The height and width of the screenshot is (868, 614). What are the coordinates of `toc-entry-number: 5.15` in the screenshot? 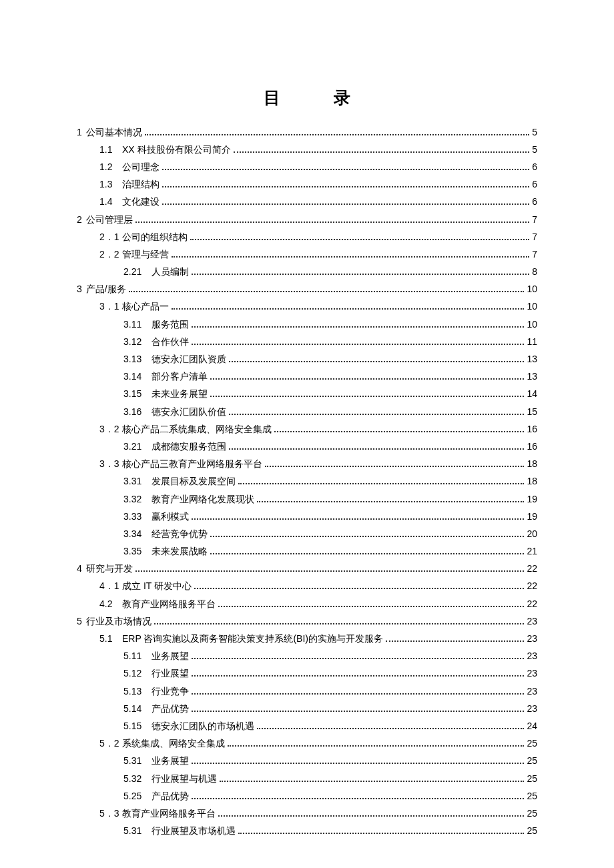 It's located at (137, 726).